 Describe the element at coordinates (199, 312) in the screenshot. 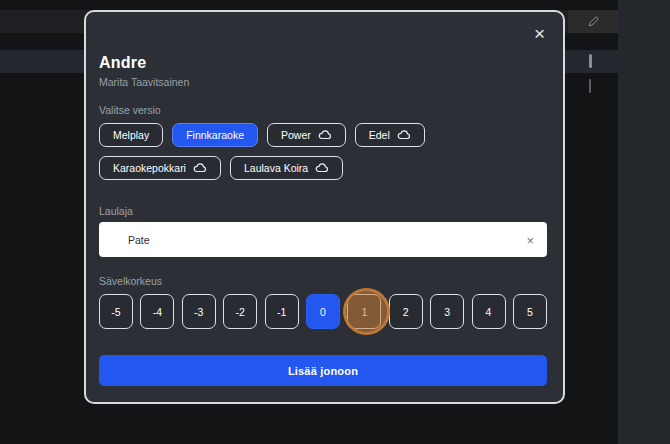

I see `pitch-button-minus3: -3` at that location.